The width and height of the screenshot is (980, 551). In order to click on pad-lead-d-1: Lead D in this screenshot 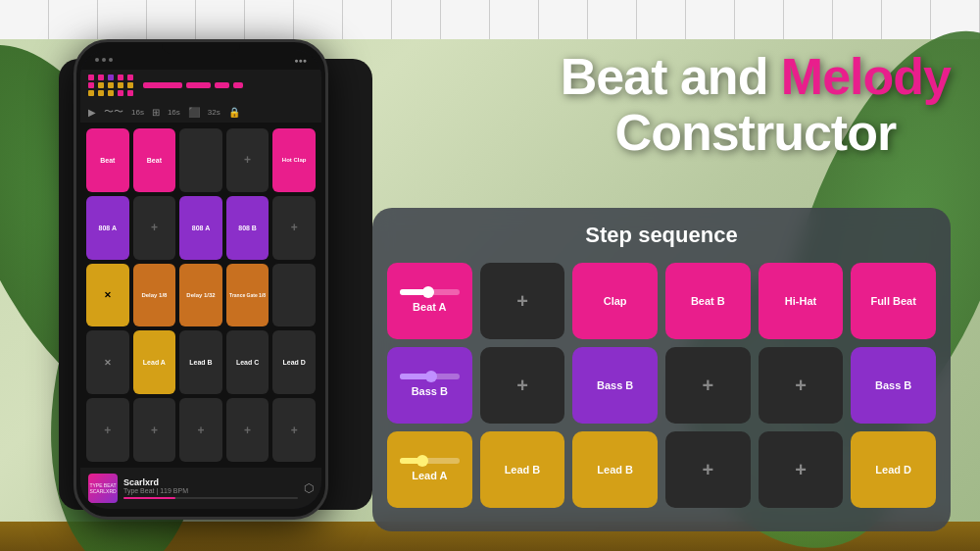, I will do `click(294, 363)`.